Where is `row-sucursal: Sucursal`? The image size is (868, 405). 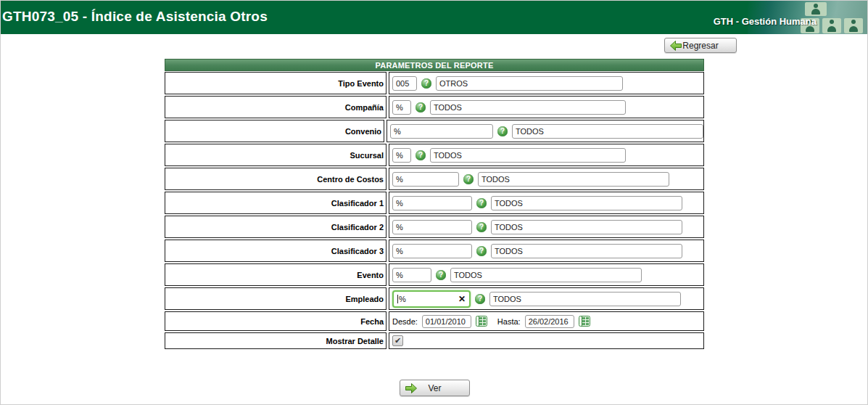 row-sucursal: Sucursal is located at coordinates (434, 155).